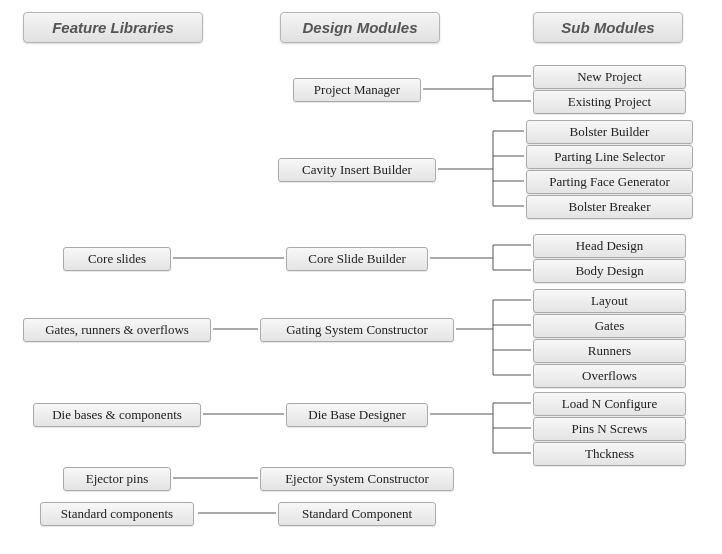 The image size is (722, 554). I want to click on sub-runners: Runners, so click(610, 351).